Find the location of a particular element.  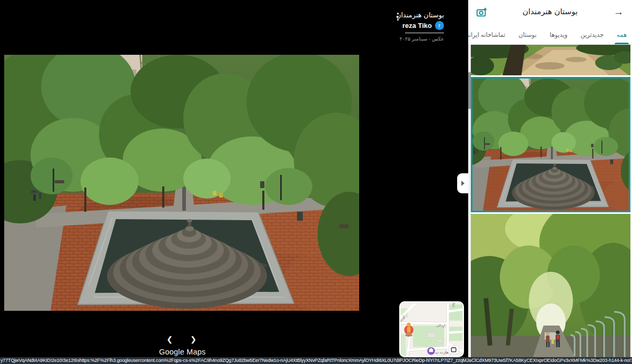

expand-map-button is located at coordinates (453, 350).